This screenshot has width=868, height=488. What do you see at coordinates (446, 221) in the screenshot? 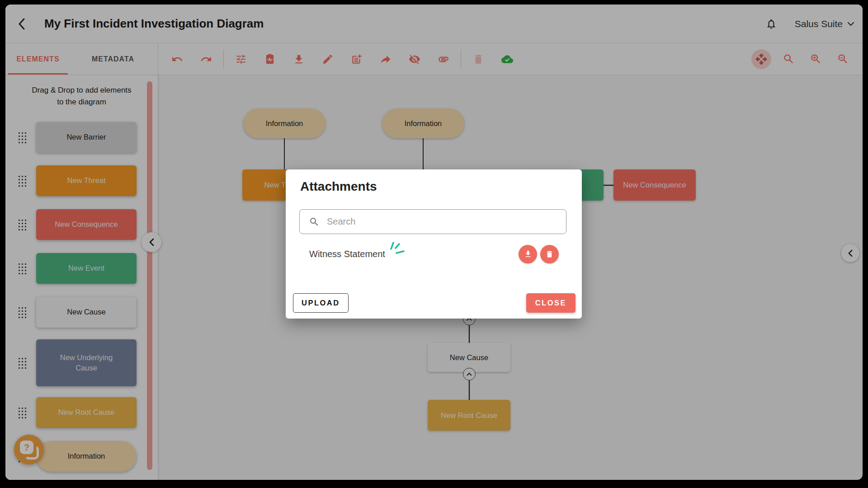
I see `search-input` at bounding box center [446, 221].